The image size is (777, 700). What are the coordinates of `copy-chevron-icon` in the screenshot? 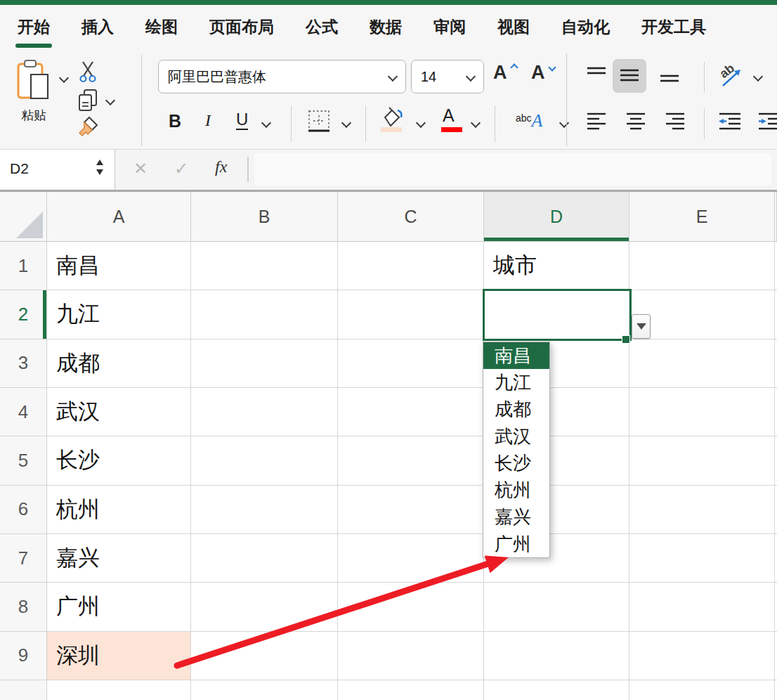 It's located at (110, 101).